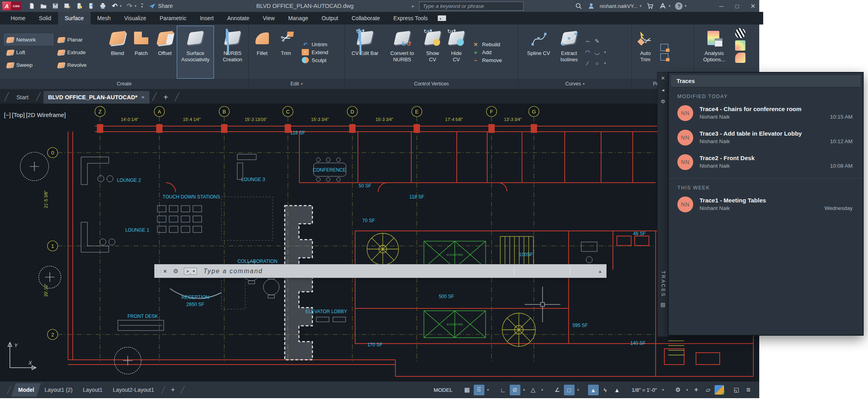 Image resolution: width=868 pixels, height=410 pixels. What do you see at coordinates (96, 97) in the screenshot?
I see `file-tab-active: BLVD OFFICE_PLAN-AUTOCAD* ×` at bounding box center [96, 97].